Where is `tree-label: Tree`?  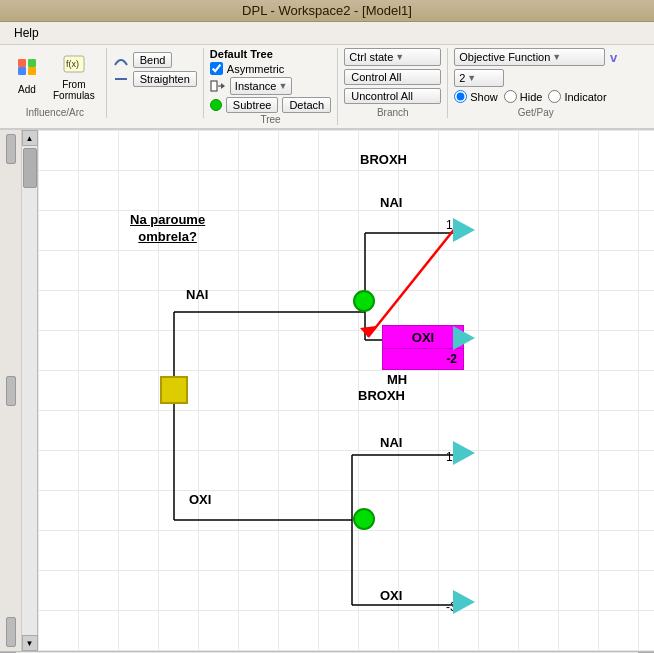
tree-label: Tree is located at coordinates (270, 119).